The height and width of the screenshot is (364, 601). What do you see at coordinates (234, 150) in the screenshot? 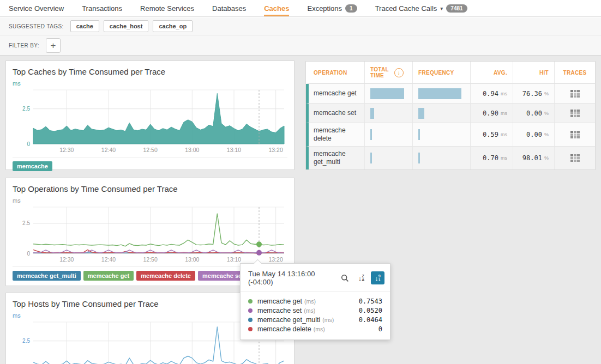
I see `svg-text: 13:10` at bounding box center [234, 150].